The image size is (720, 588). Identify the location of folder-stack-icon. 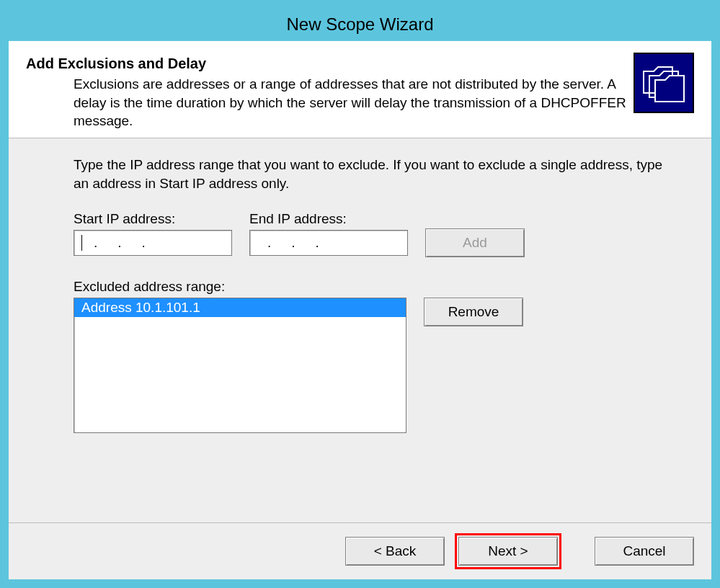
(664, 83).